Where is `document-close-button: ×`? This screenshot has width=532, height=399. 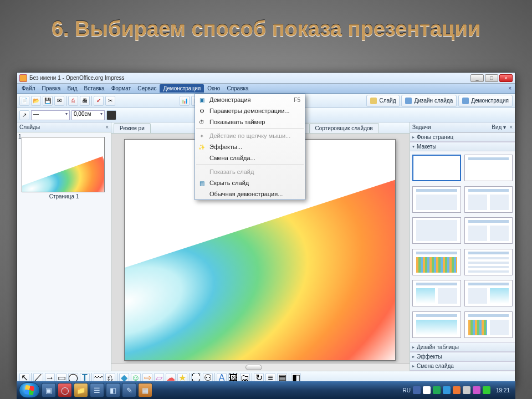 document-close-button: × is located at coordinates (510, 89).